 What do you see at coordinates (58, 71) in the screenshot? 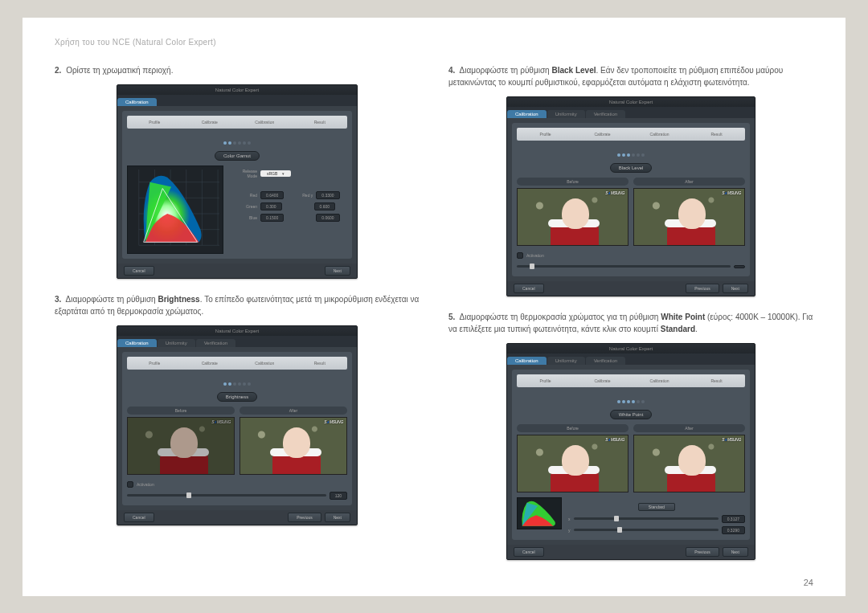
I see `step-number: 2.` at bounding box center [58, 71].